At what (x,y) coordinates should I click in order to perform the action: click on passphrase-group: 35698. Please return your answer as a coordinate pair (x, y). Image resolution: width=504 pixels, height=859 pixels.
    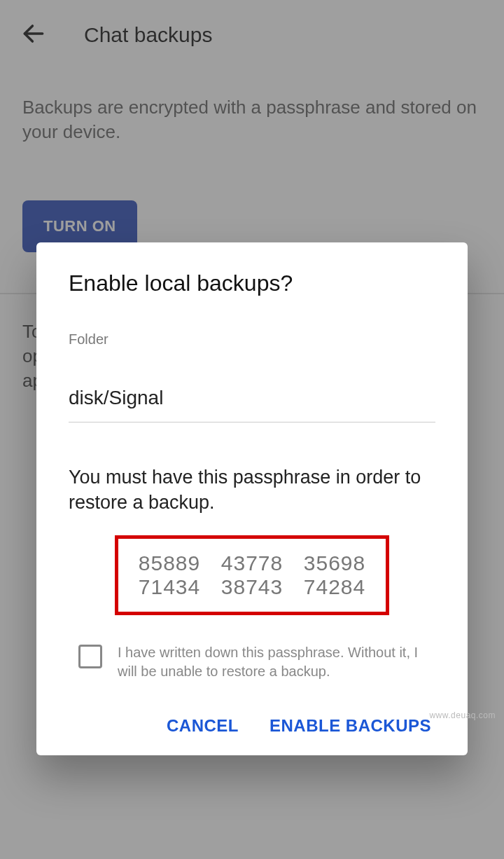
    Looking at the image, I should click on (335, 563).